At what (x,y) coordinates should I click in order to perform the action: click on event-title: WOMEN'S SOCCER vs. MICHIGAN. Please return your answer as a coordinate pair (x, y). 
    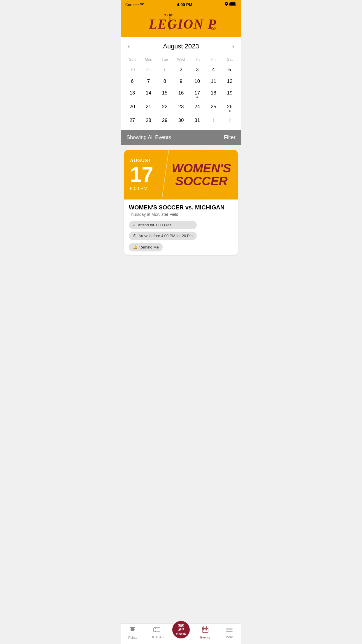
    Looking at the image, I should click on (181, 208).